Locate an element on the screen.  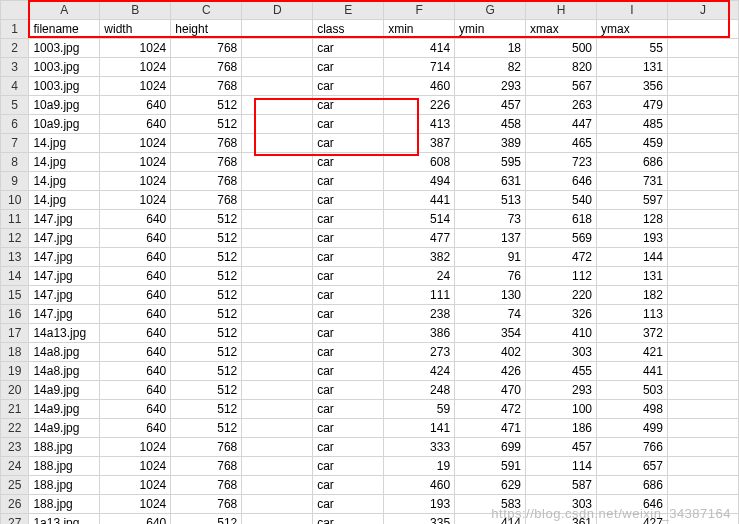
cell: 73 is located at coordinates (490, 220).